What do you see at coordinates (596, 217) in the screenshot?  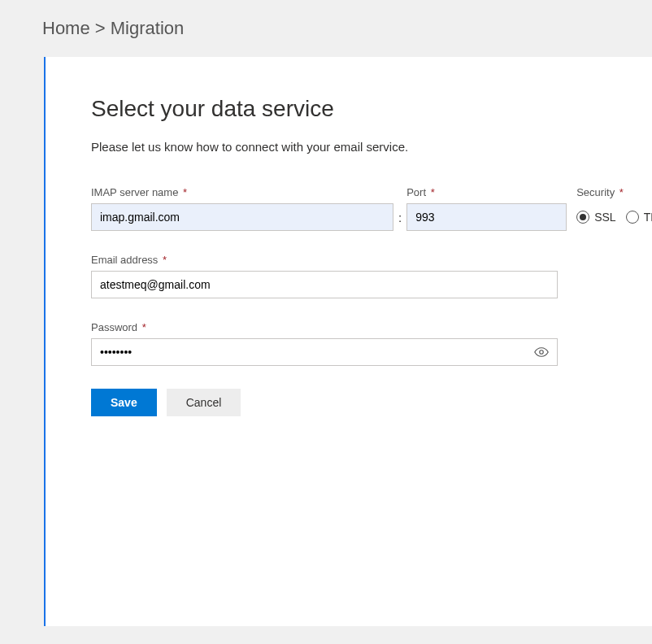 I see `security-ssl-radio: SSL` at bounding box center [596, 217].